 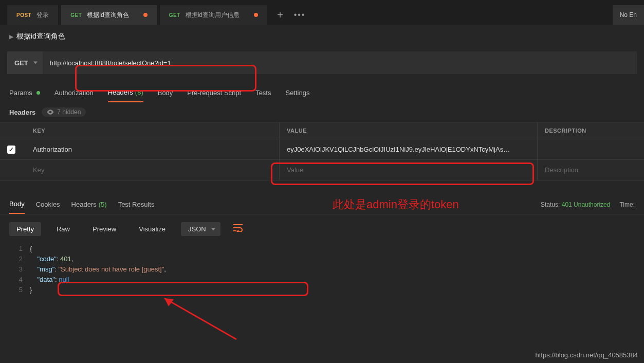 What do you see at coordinates (409, 170) in the screenshot?
I see `header-value-placeholder: Value` at bounding box center [409, 170].